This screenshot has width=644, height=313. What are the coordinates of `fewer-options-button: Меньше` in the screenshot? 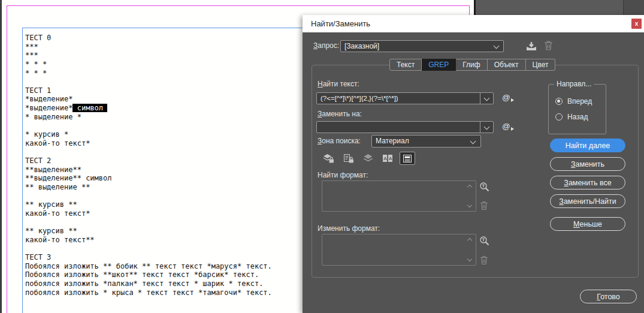 It's located at (588, 224).